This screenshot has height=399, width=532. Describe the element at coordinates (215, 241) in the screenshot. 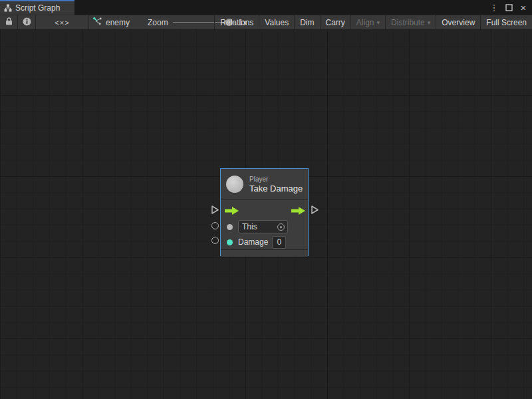

I see `damage-input-port` at that location.